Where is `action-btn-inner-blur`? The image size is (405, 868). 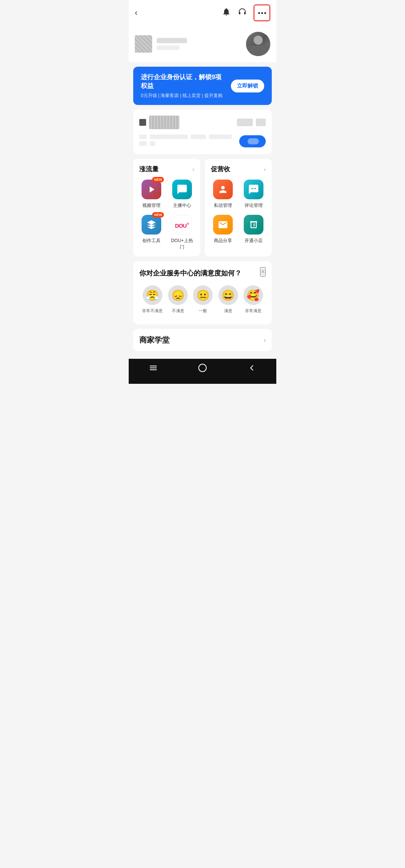
action-btn-inner-blur is located at coordinates (253, 141).